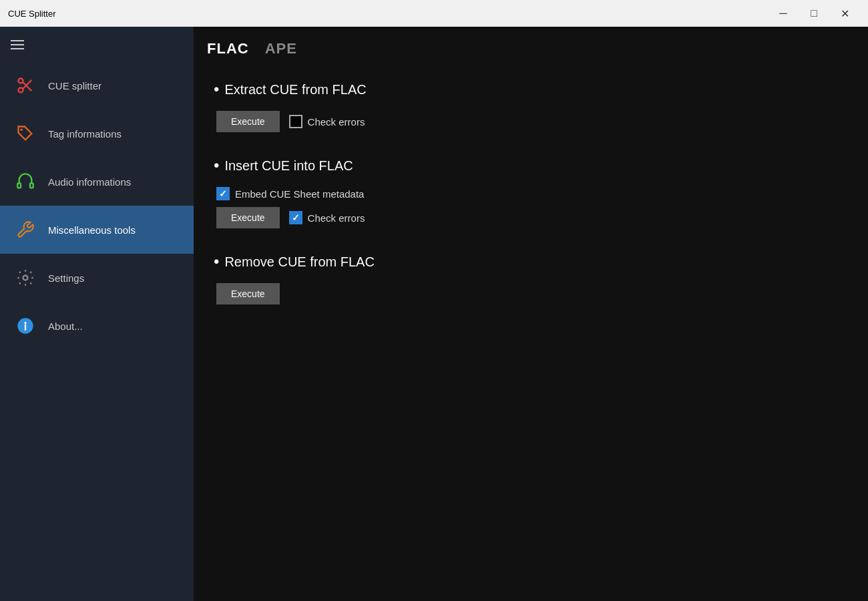  I want to click on section-insert-cue: Insert CUE into FLAC Embed CUE Sheet met…, so click(531, 192).